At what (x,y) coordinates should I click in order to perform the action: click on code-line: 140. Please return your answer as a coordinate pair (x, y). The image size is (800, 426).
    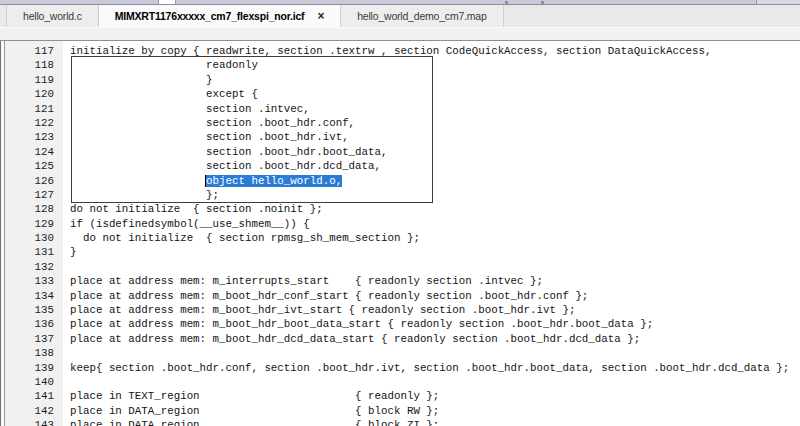
    Looking at the image, I should click on (402, 382).